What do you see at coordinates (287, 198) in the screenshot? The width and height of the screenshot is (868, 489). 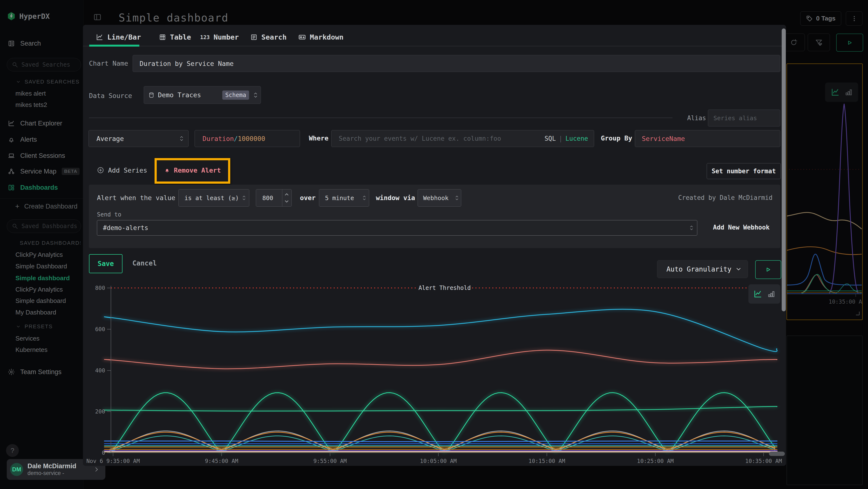 I see `number-stepper` at bounding box center [287, 198].